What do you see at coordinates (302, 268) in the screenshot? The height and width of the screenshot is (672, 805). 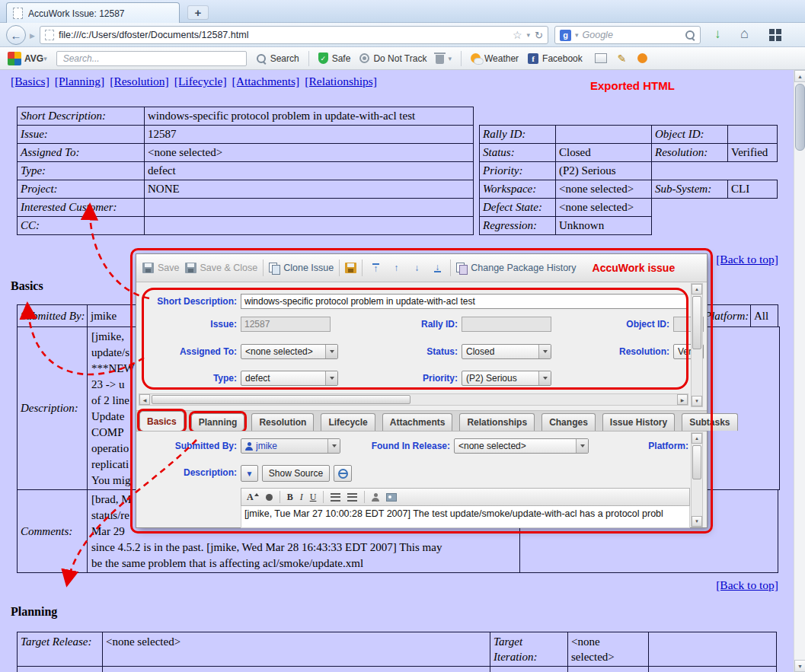 I see `clone-issue-button: Clone Issue` at bounding box center [302, 268].